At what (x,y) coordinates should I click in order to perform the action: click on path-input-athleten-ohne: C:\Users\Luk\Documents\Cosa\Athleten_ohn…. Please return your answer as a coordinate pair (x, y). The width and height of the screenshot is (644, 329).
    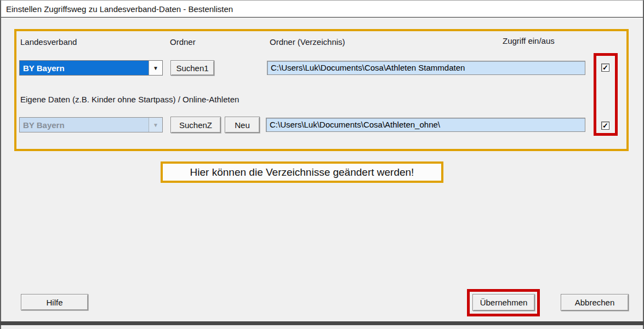
    Looking at the image, I should click on (425, 125).